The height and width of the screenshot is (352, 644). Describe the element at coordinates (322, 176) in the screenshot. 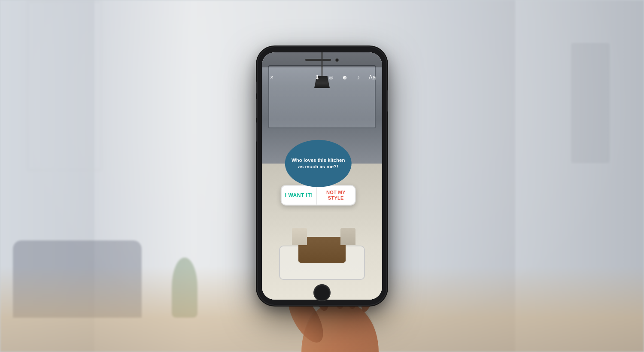

I see `phone-device: × ⬇ ☺ ☻ ♪ Aa Who loves this kitchen as m…` at that location.